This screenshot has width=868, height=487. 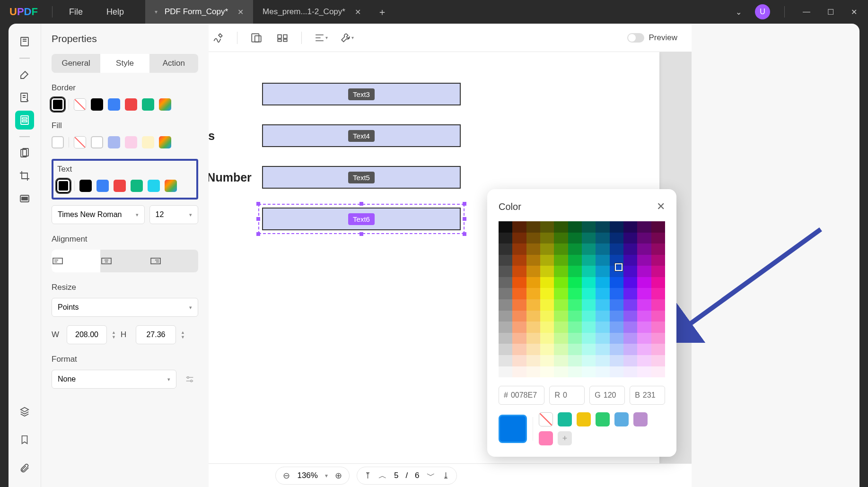 I want to click on preset-yellow, so click(x=584, y=419).